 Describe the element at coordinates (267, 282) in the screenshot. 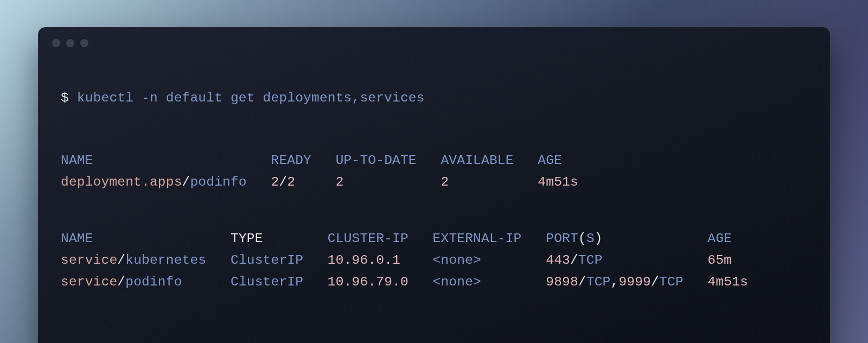

I see `svc-row1-type: ClusterIP` at that location.